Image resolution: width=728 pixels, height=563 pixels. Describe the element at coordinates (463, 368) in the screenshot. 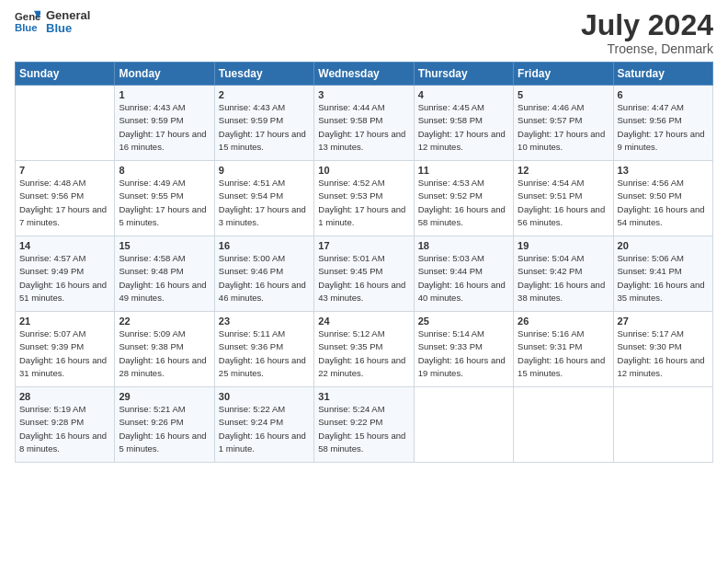

I see `daylight-text: Daylight: 16 hours and 19 minutes.` at that location.